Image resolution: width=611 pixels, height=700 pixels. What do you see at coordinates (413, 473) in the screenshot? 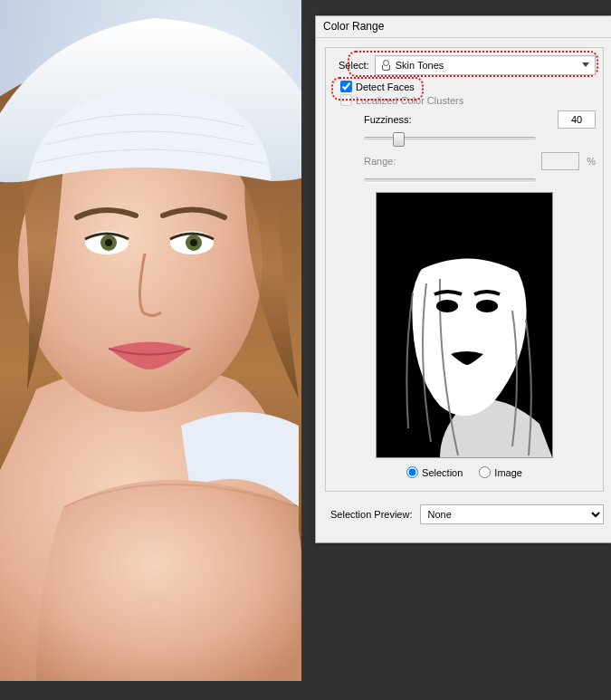
I see `selection-radio` at bounding box center [413, 473].